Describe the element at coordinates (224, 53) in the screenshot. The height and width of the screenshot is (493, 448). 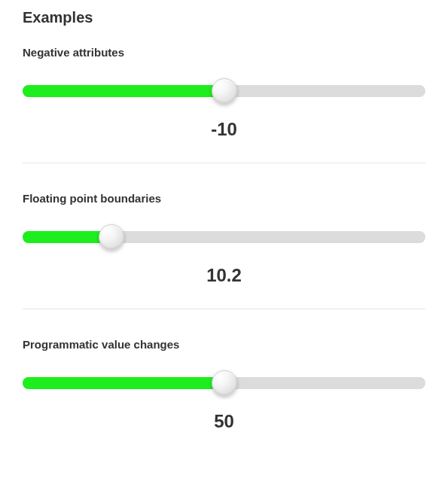
I see `example-label: Negative attributes` at that location.